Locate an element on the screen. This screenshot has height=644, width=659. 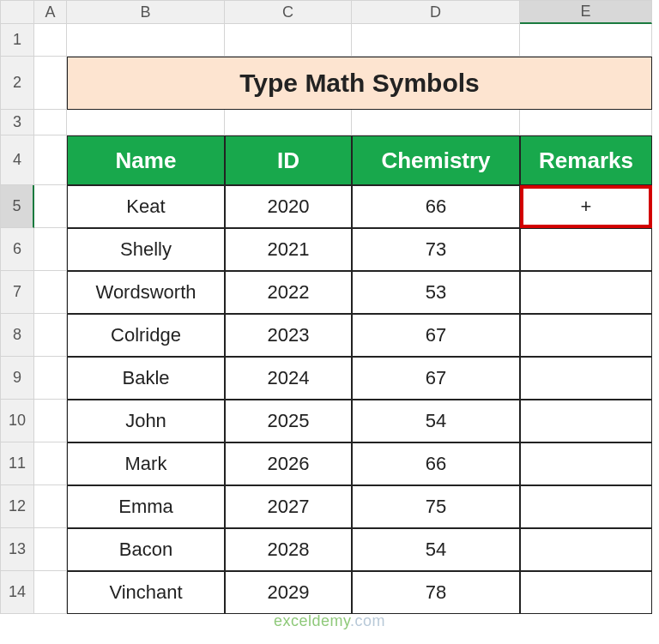
row-header-2: 2 is located at coordinates (17, 83).